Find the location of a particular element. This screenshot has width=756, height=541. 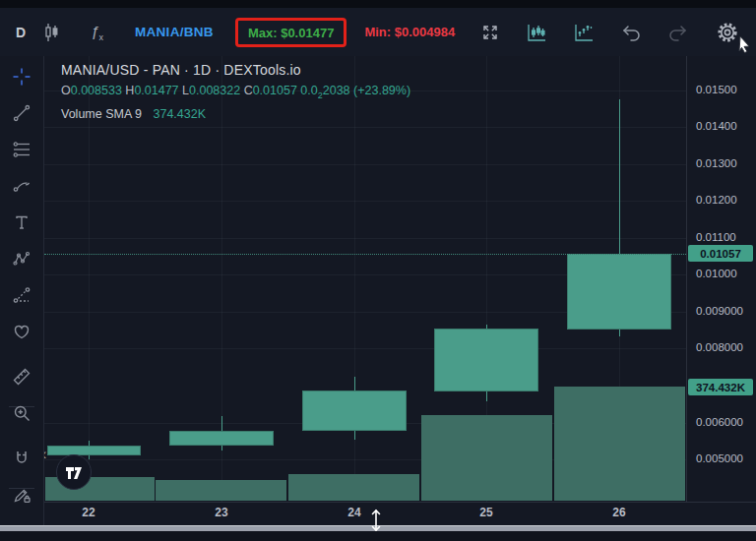

sidebar-tool-zoom-in is located at coordinates (22, 413).